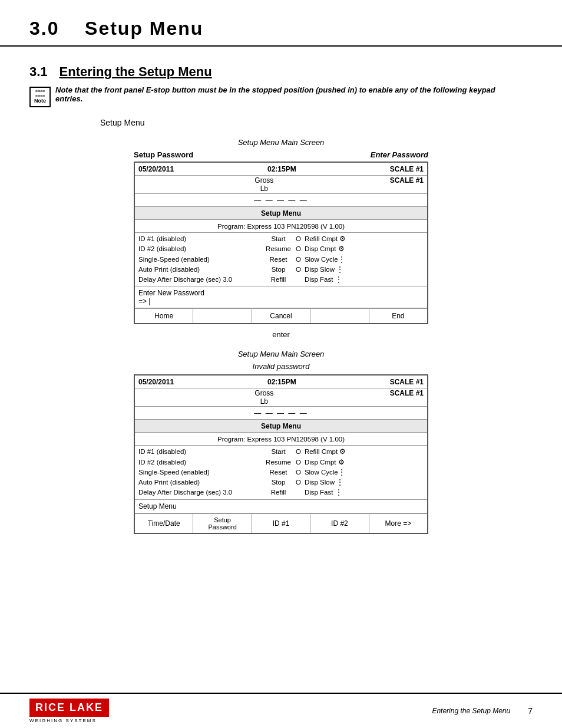  What do you see at coordinates (158, 506) in the screenshot?
I see `setup-row-label: Setup Menu` at bounding box center [158, 506].